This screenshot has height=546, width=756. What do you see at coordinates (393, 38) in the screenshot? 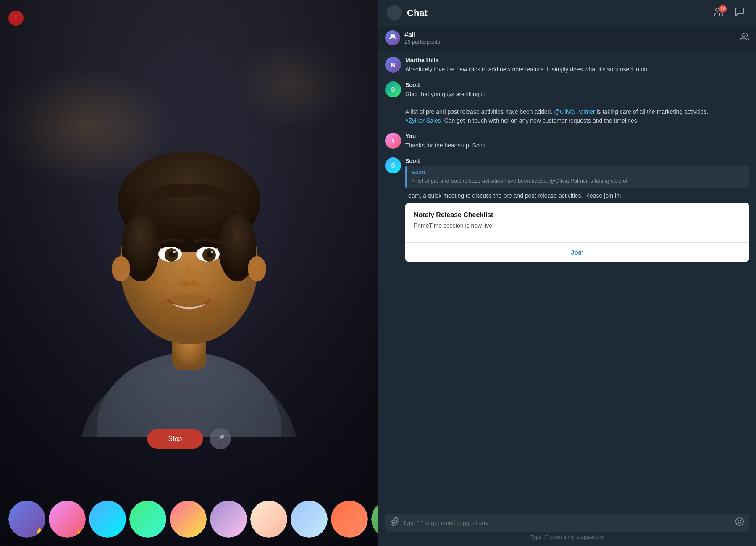
I see `channel-avatar` at bounding box center [393, 38].